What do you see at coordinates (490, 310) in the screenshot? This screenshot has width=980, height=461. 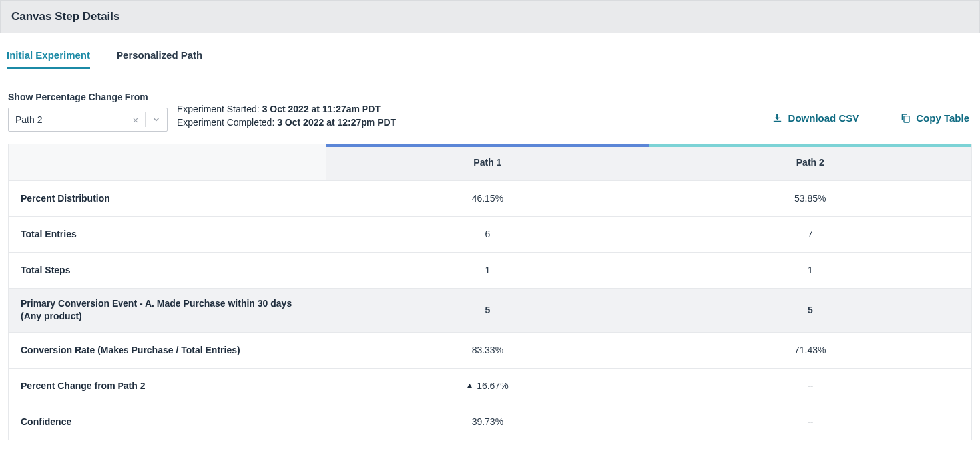 I see `table-row: Primary Conversion Event - A. Made Purch…` at bounding box center [490, 310].